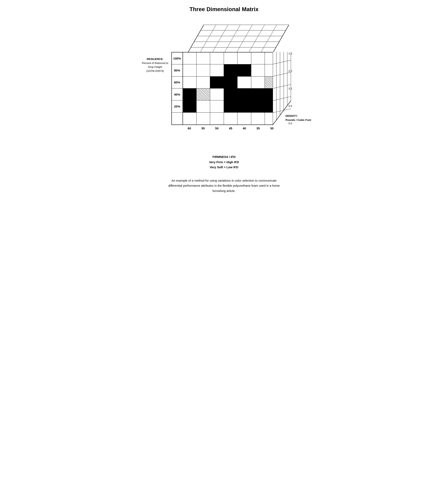 Image resolution: width=448 pixels, height=493 pixels. Describe the element at coordinates (224, 83) in the screenshot. I see `chart-container: RESILIENCE: Percent of Rebound to Drop H…` at that location.